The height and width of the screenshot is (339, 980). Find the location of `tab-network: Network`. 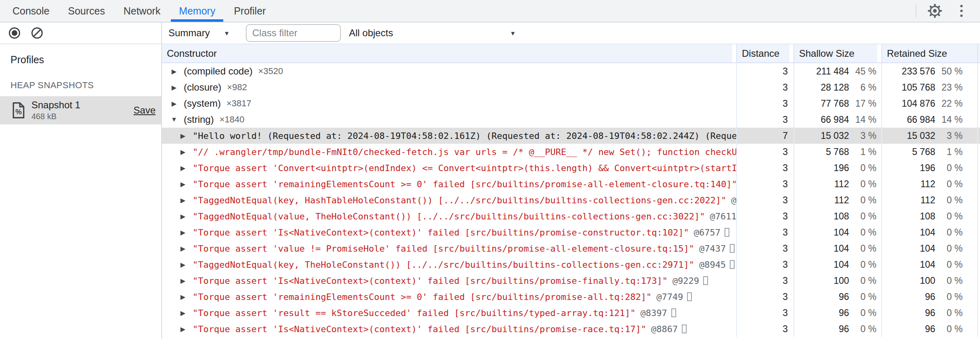

tab-network: Network is located at coordinates (142, 11).